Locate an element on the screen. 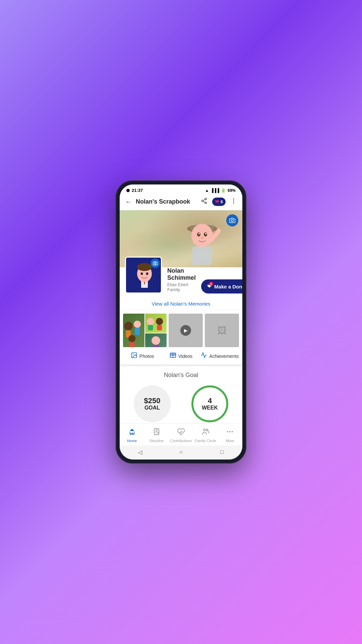 This screenshot has height=644, width=362. goals-section: Nolan's Goal $250 GOAL You have is located at coordinates (181, 395).